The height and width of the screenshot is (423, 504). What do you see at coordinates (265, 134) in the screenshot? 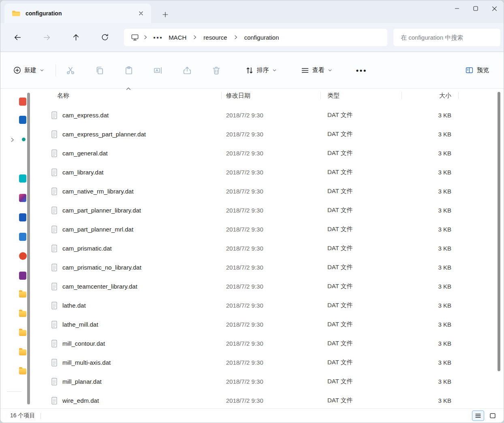
I see `table-row: cam_express_part_planner.dat 2018/7/2 9:…` at bounding box center [265, 134].